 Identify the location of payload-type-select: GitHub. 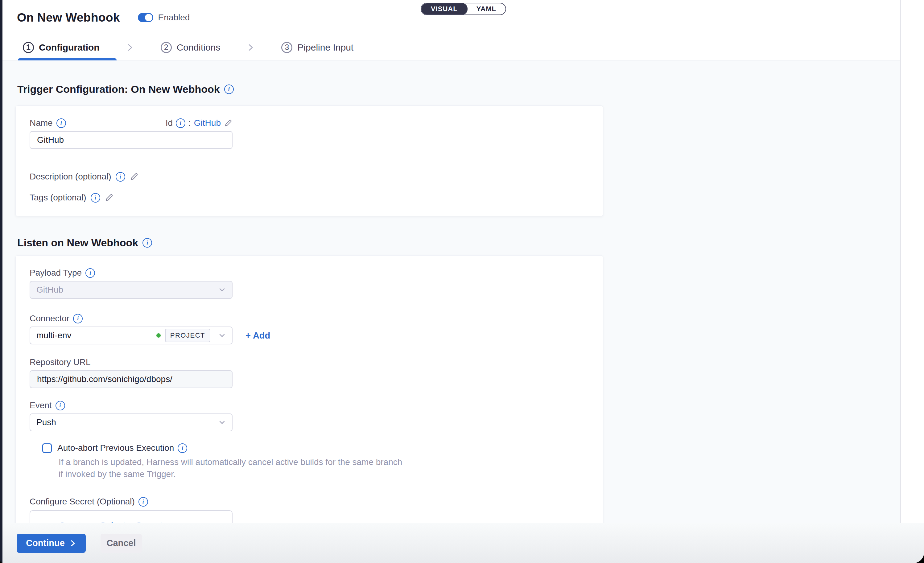
(131, 290).